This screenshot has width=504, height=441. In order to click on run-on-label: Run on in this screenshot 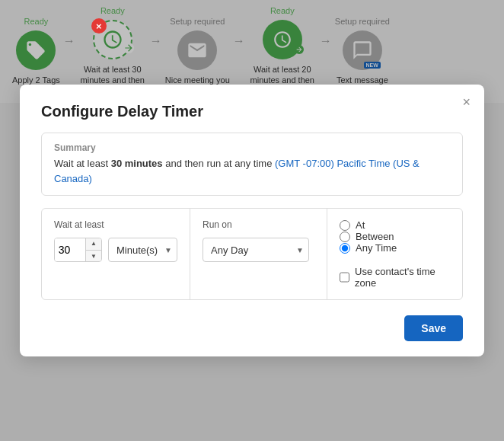, I will do `click(259, 225)`.